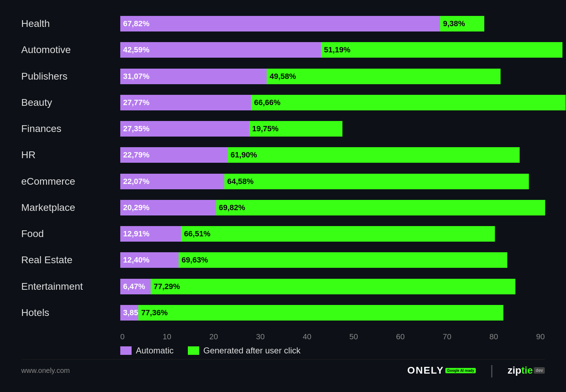 The image size is (566, 392). I want to click on bar-green-7: 69,82%, so click(381, 208).